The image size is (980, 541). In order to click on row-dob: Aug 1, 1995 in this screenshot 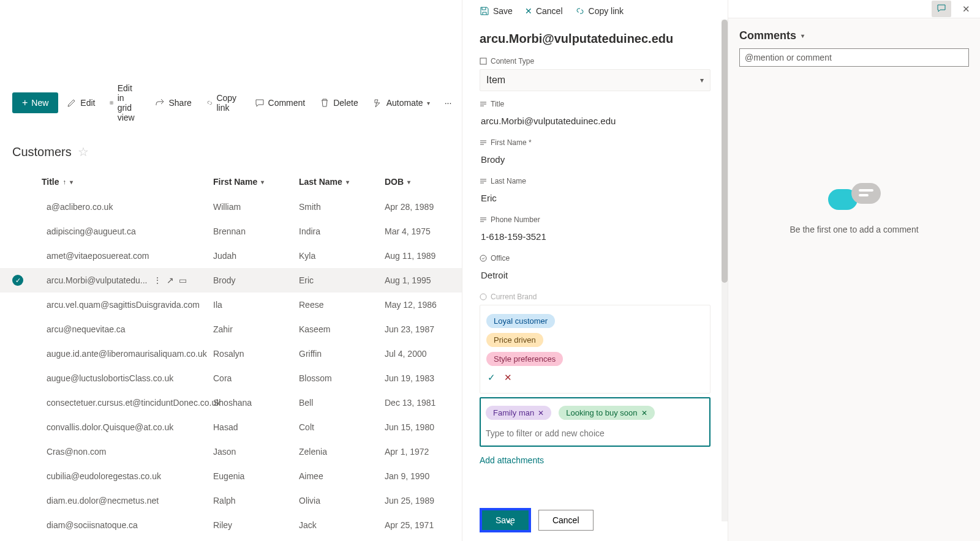, I will do `click(428, 280)`.